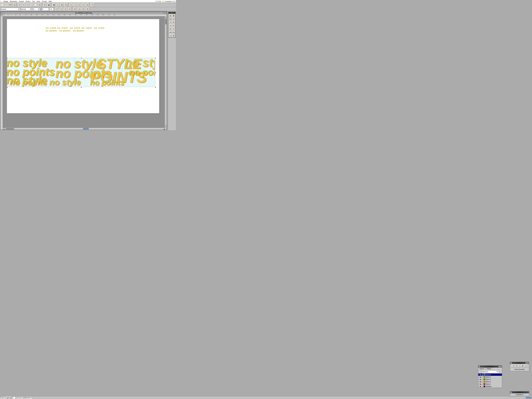 Image resolution: width=532 pixels, height=399 pixels. Describe the element at coordinates (88, 9) in the screenshot. I see `toolbar-row2: Normal ▼ Normal ▼ 24 ▼ ↕ 0 + ▼ ≡ ≡ ≡ ≡ A…` at that location.